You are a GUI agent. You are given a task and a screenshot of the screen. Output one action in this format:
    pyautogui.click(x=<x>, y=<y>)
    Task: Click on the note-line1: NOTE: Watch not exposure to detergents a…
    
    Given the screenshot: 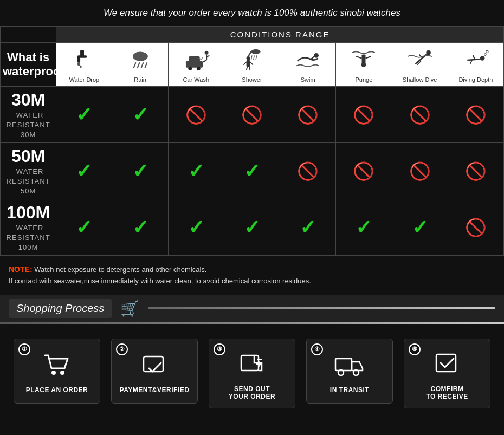 What is the action you would take?
    pyautogui.click(x=252, y=270)
    